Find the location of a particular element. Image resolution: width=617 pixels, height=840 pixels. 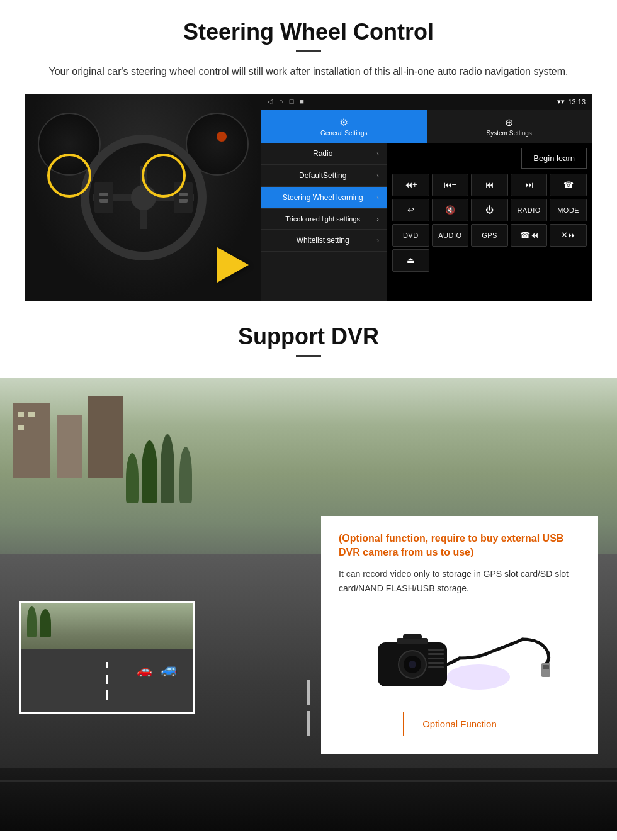

menu-chevron-radio: › is located at coordinates (378, 154).